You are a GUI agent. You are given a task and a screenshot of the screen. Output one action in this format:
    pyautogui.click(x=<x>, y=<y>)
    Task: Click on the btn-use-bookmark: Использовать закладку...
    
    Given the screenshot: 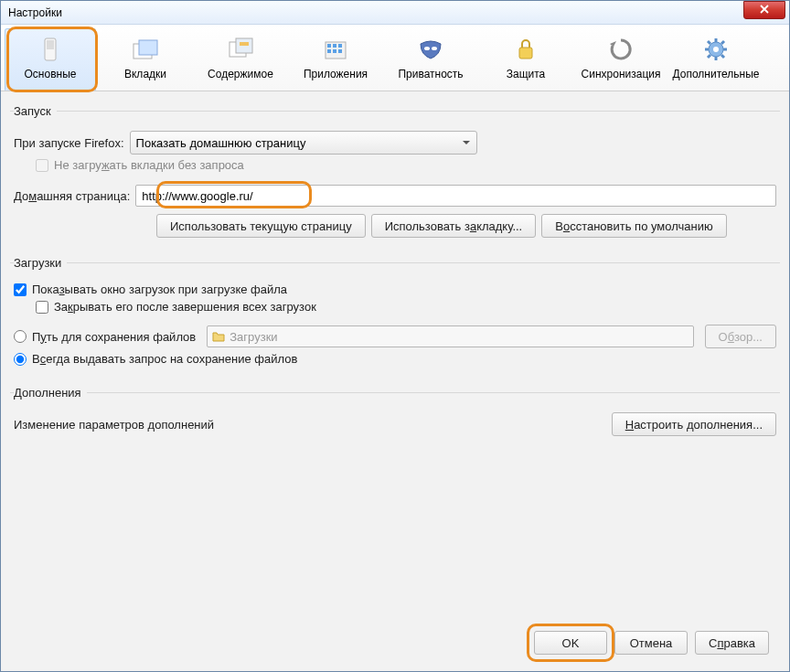 What is the action you would take?
    pyautogui.click(x=454, y=226)
    